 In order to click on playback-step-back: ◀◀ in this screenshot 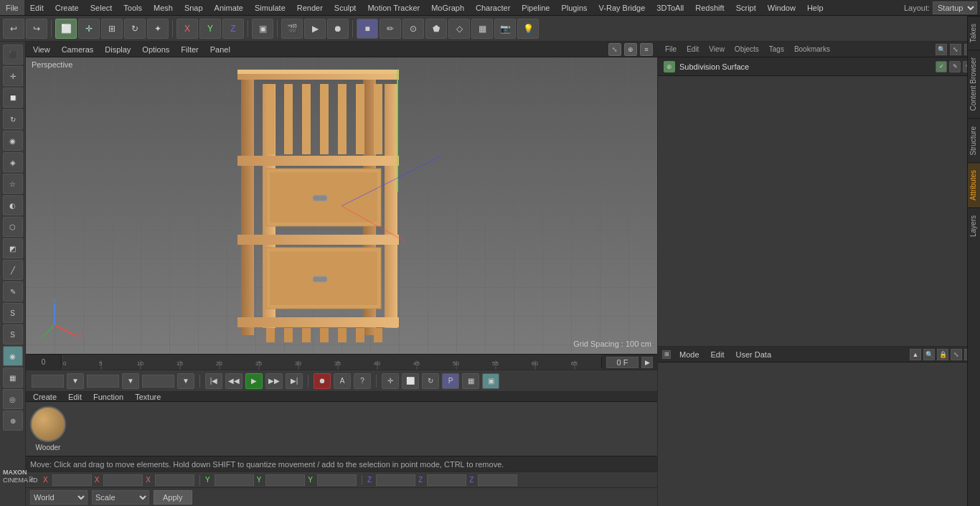, I will do `click(234, 381)`.